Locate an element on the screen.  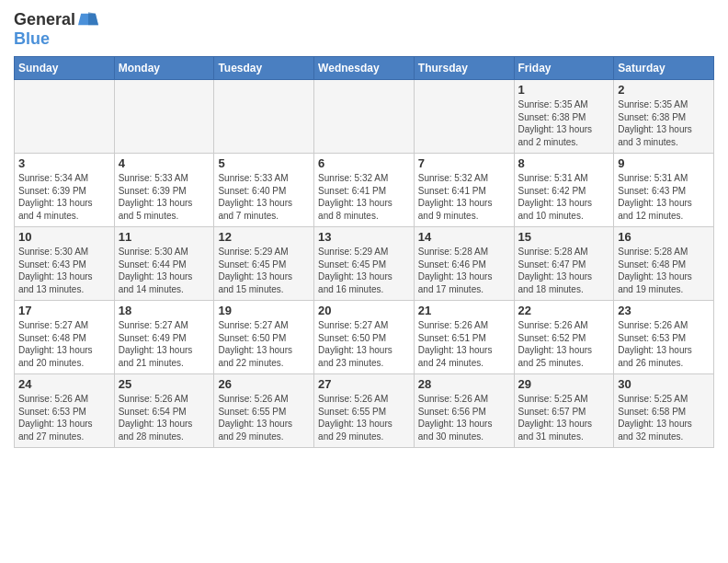
calendar-cell: 24Sunrise: 5:26 AM Sunset: 6:53 PM Dayli… is located at coordinates (64, 411).